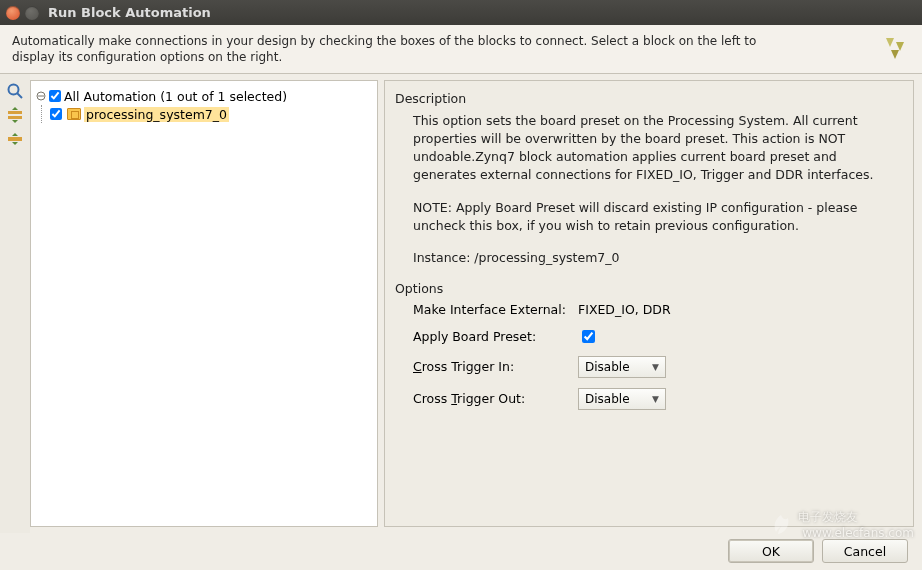 Image resolution: width=922 pixels, height=570 pixels. I want to click on option-row-cross-trigger-out: Cross Trigger Out: Disable ▼, so click(658, 399).